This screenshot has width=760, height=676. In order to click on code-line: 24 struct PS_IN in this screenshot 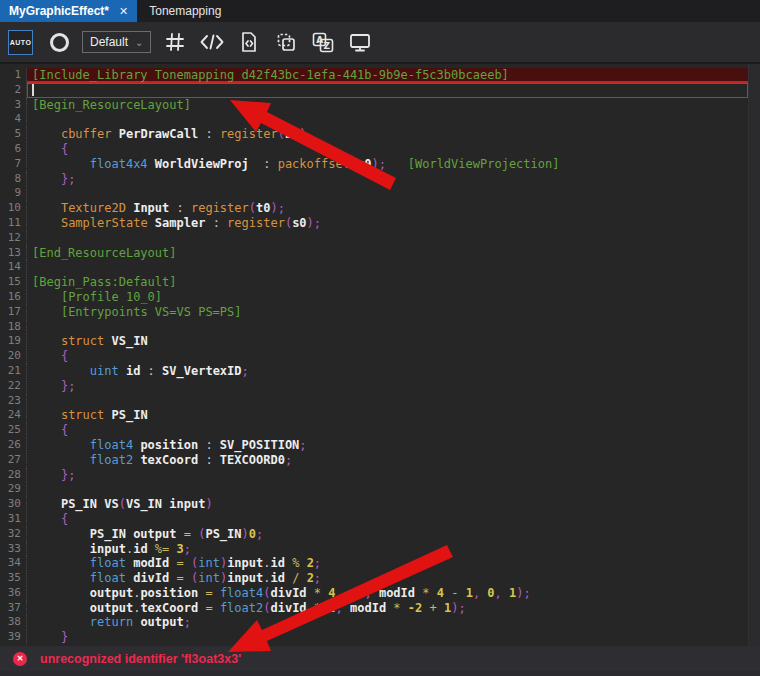, I will do `click(374, 416)`.